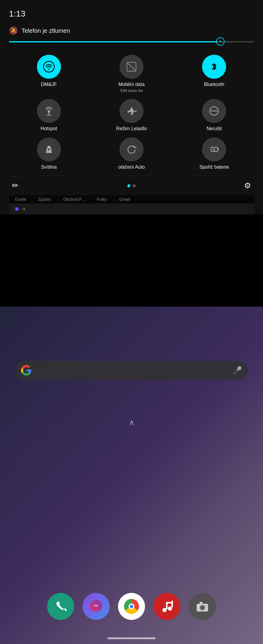 The width and height of the screenshot is (263, 644). I want to click on wifi-icon-circle, so click(49, 67).